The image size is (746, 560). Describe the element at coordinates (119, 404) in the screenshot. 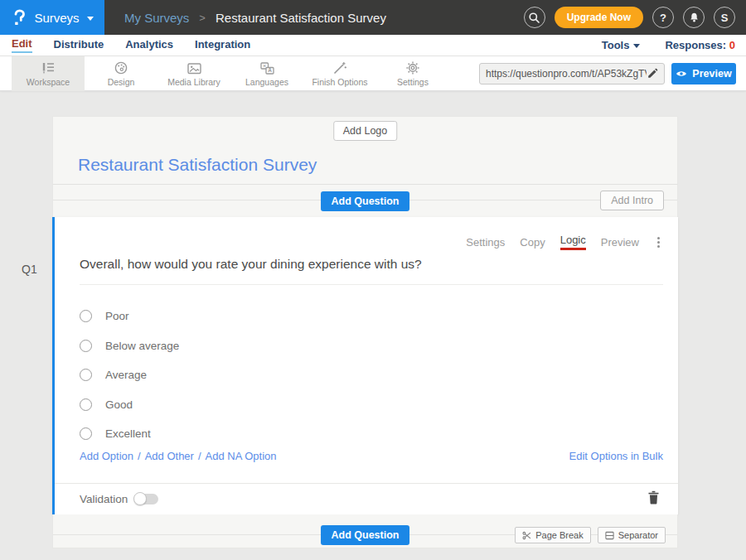

I see `option-label: Good` at that location.